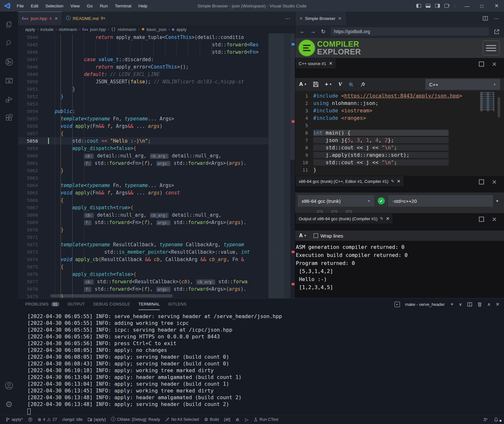  What do you see at coordinates (321, 18) in the screenshot?
I see `tab-simple-browser: ≡ Simple Browser ✕` at bounding box center [321, 18].